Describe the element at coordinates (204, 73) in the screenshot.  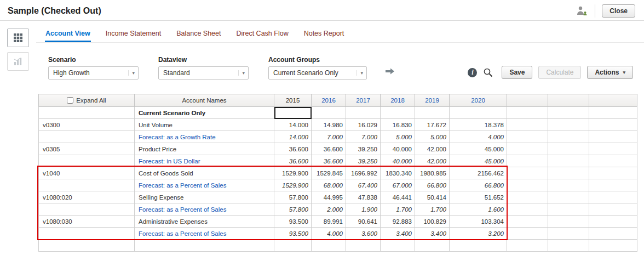
I see `dataview-dropdown: Standard ▾` at that location.